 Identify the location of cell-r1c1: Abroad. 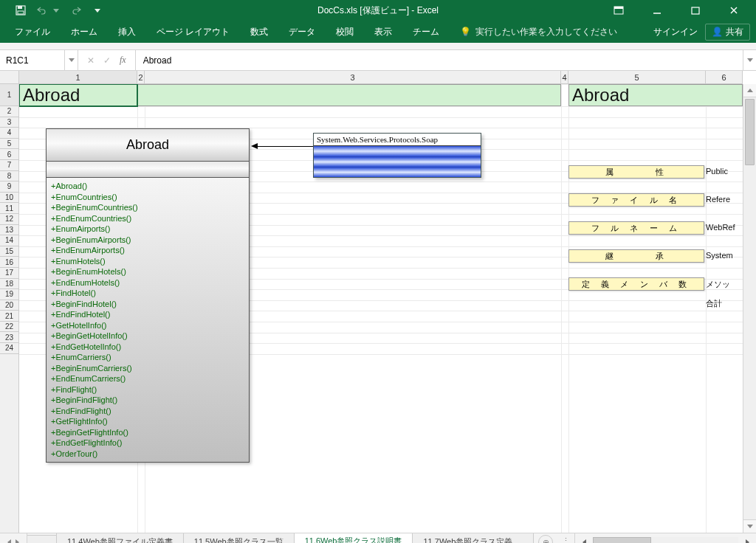
(78, 95).